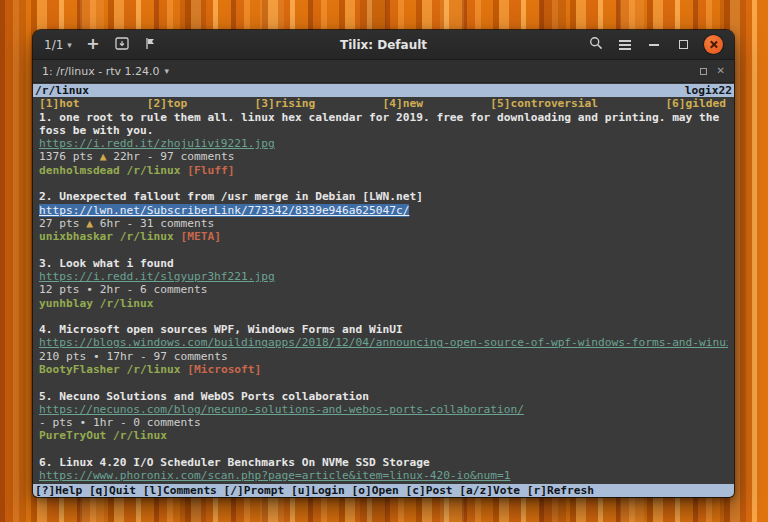  Describe the element at coordinates (384, 276) in the screenshot. I see `post-url-line: https://i.redd.it/slgyupr3hf221.jpg` at that location.